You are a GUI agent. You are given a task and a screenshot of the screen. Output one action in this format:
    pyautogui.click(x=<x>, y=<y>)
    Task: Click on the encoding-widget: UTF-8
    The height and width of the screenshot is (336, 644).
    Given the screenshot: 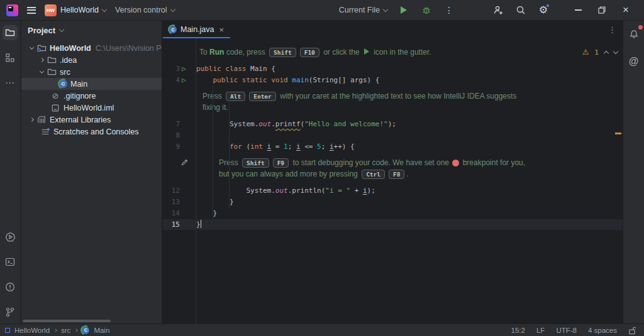 What is the action you would take?
    pyautogui.click(x=566, y=330)
    